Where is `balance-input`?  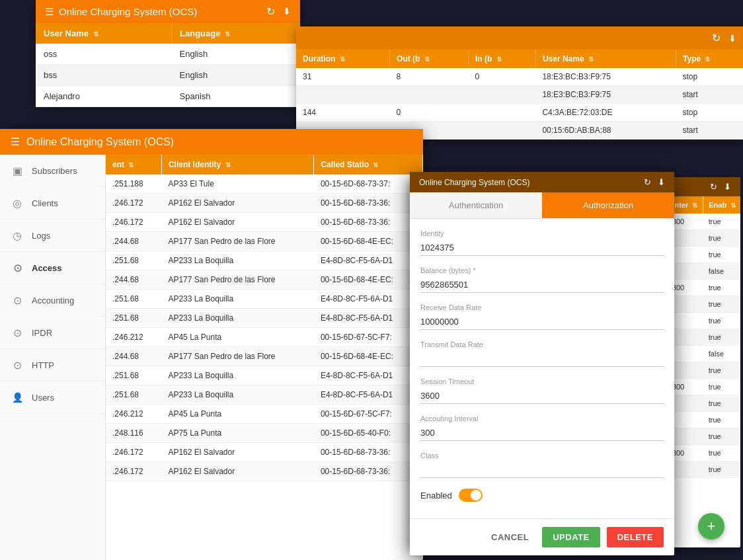
balance-input is located at coordinates (542, 285).